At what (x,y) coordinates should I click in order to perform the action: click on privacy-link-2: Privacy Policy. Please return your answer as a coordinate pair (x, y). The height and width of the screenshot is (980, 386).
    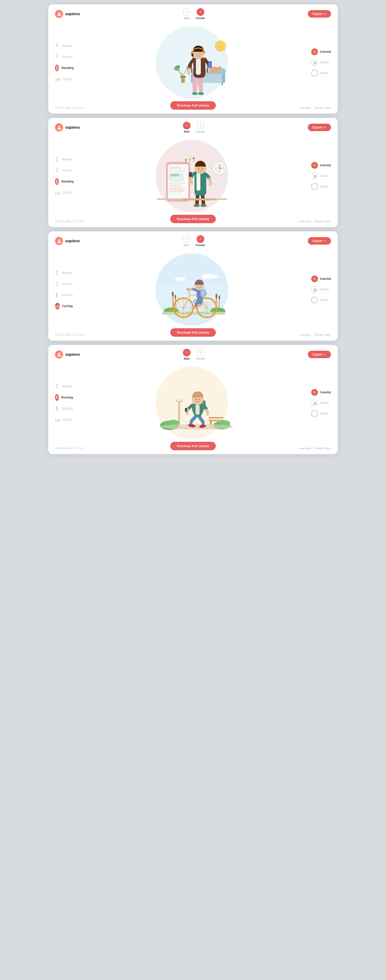
    Looking at the image, I should click on (323, 221).